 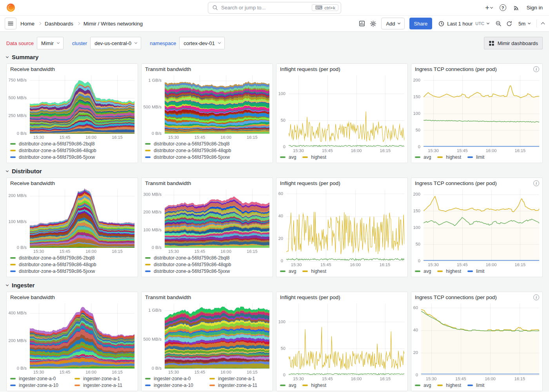 I want to click on news-button, so click(x=516, y=8).